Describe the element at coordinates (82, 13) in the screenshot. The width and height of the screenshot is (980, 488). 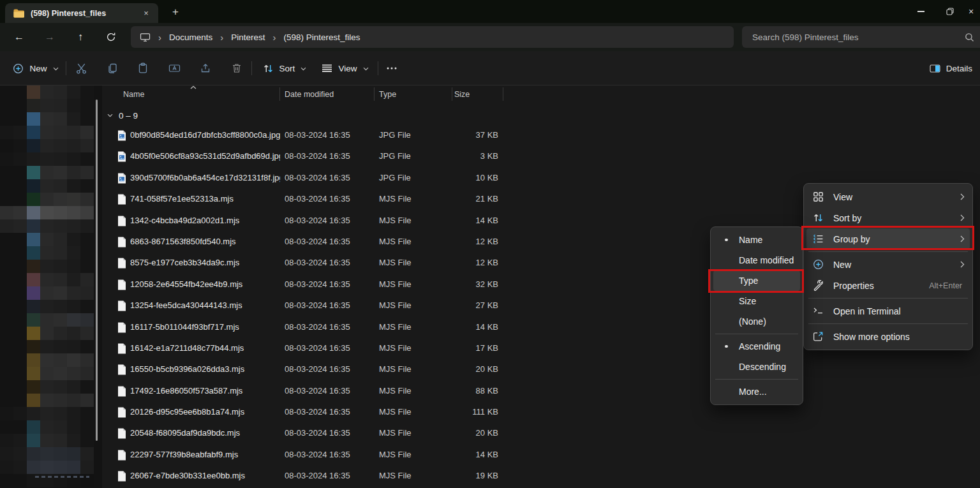
I see `explorer-tab: (598) Pinterest_files ×` at that location.